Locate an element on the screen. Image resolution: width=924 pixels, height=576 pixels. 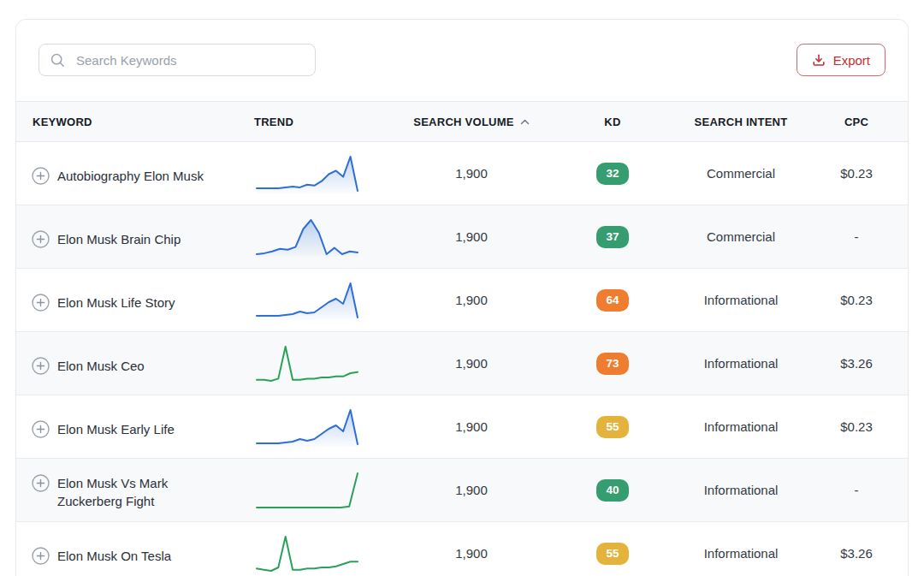
keyword-cell: Elon Musk On Tesla is located at coordinates (127, 554).